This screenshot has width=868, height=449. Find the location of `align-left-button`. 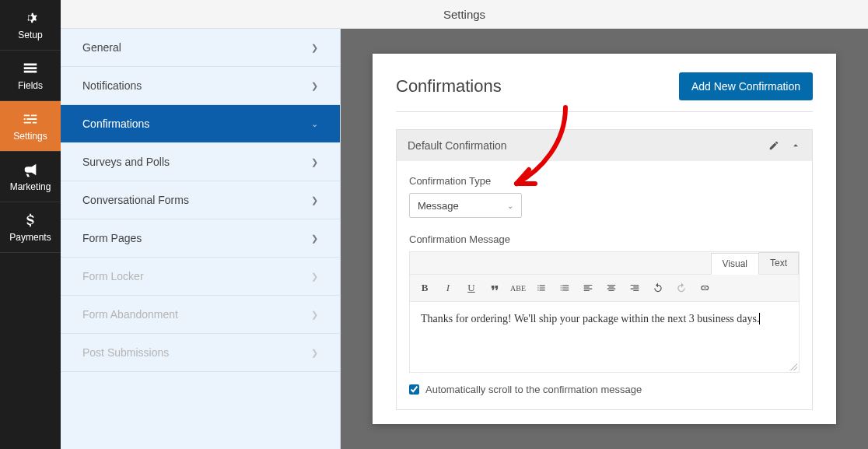

align-left-button is located at coordinates (588, 288).